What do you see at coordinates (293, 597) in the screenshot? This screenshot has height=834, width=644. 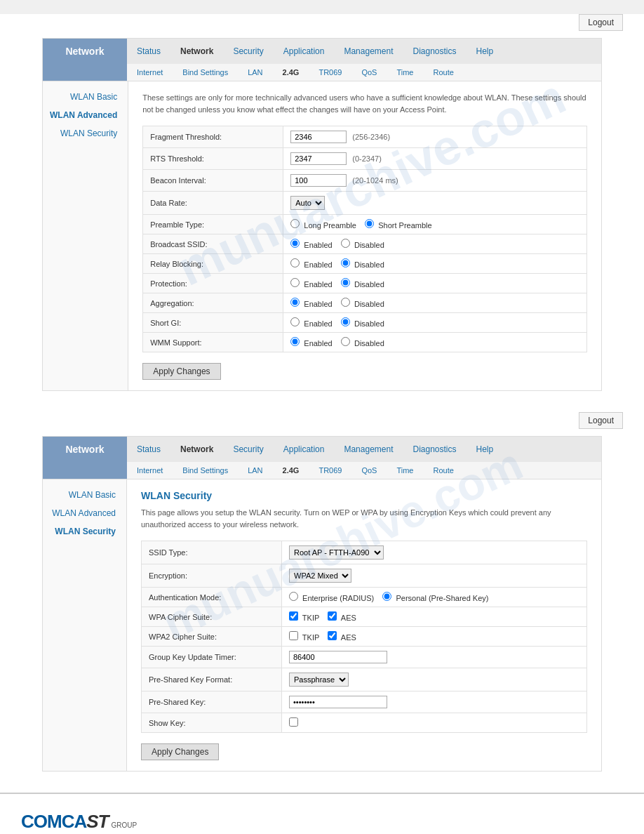 I see `radio-enterprise` at bounding box center [293, 597].